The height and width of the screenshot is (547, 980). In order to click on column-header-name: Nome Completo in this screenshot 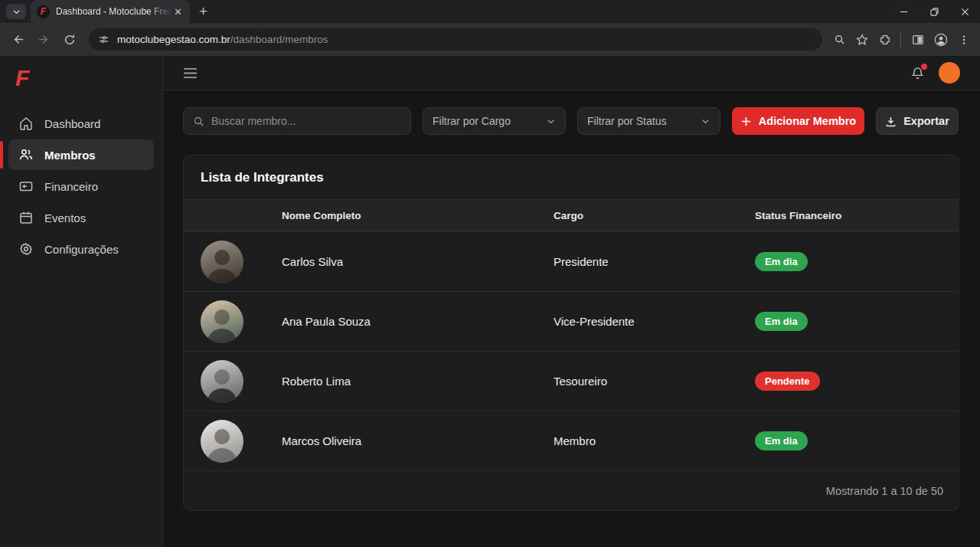, I will do `click(418, 216)`.